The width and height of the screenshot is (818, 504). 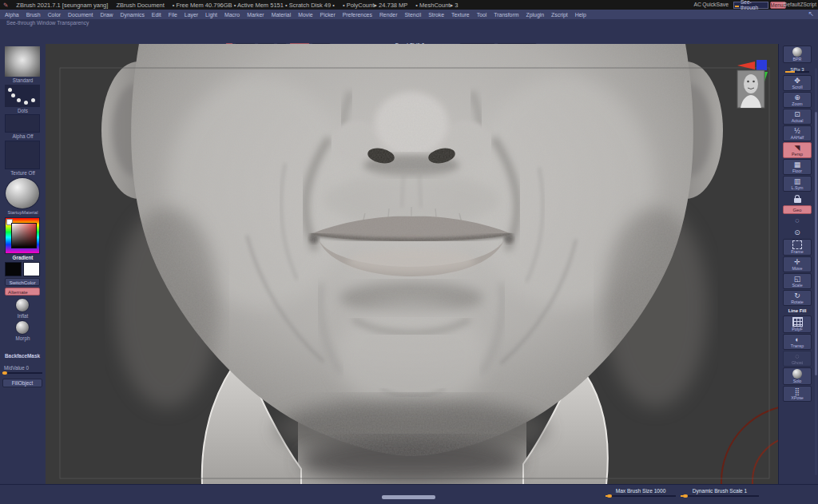 What do you see at coordinates (460, 14) in the screenshot?
I see `menu-texture: Texture` at bounding box center [460, 14].